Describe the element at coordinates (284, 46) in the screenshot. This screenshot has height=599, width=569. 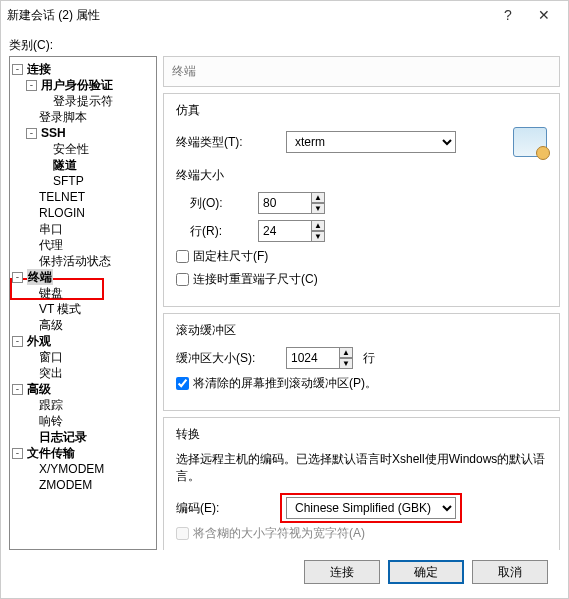
I see `category-label: 类别(C):` at that location.